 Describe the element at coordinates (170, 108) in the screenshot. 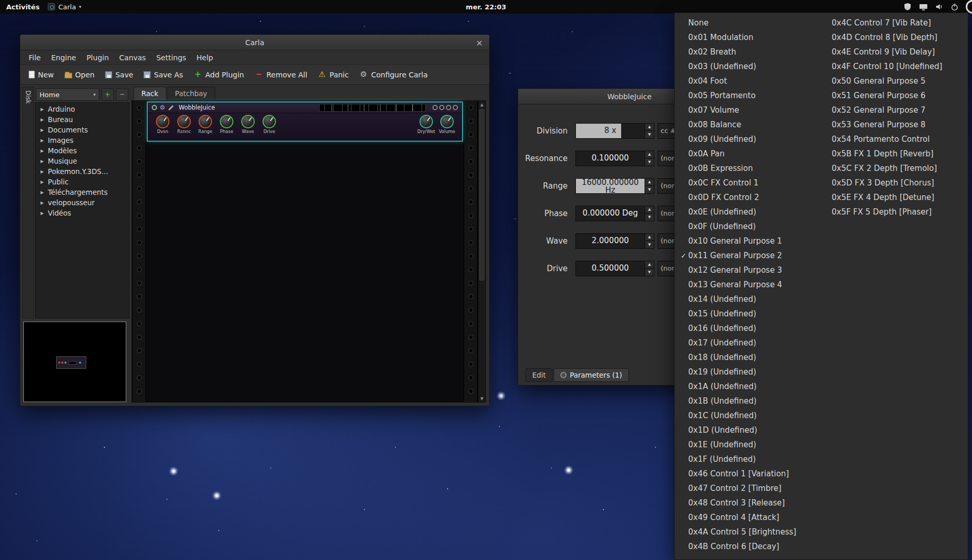

I see `wrench-icon` at that location.